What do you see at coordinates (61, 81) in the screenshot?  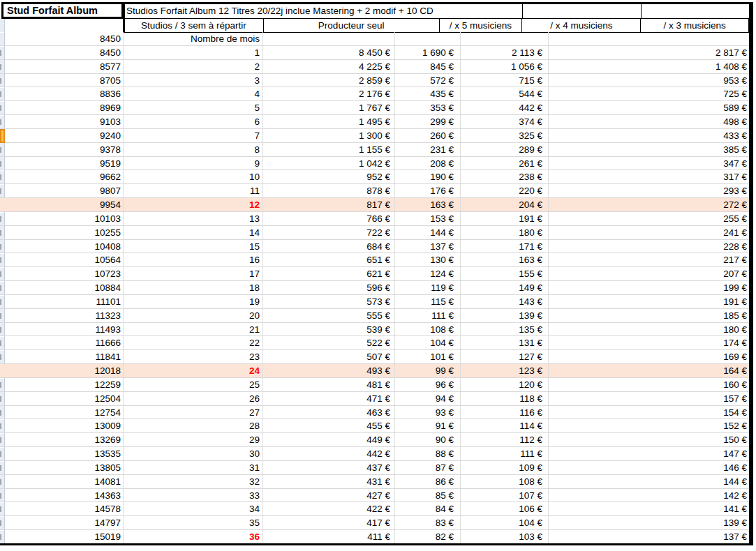 I see `amount-cell: 8705` at bounding box center [61, 81].